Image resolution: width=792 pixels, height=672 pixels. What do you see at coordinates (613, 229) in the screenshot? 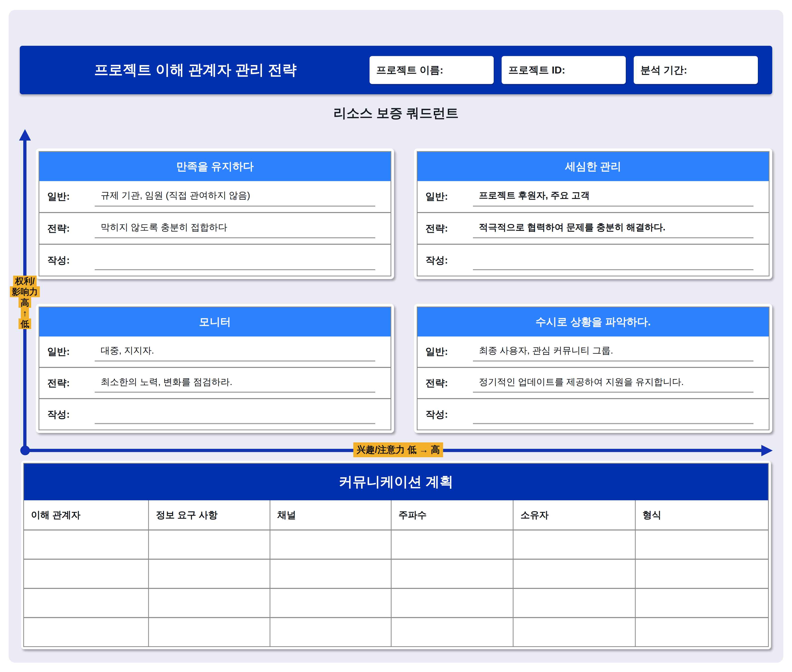
I see `strategy-input-line: 적극적으로 협력하여 문제를 충분히 해결하다.` at bounding box center [613, 229].